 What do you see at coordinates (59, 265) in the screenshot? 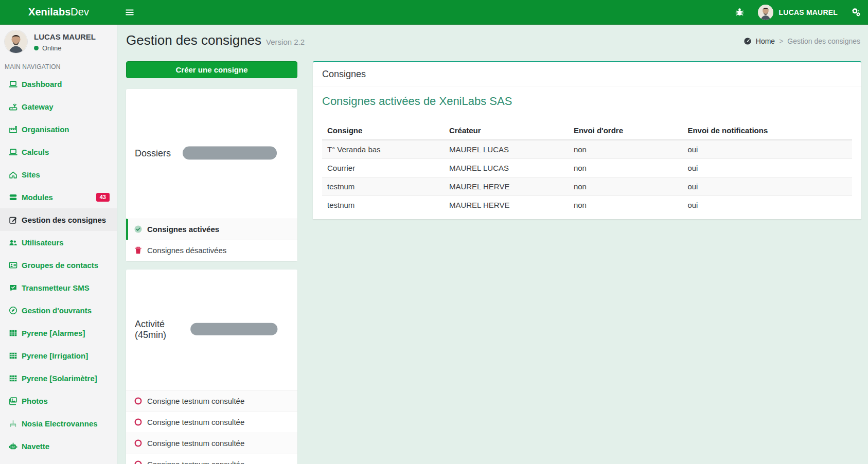
I see `sidebar-menu: Dashboard Gateway Organisation Calculs S…` at bounding box center [59, 265].